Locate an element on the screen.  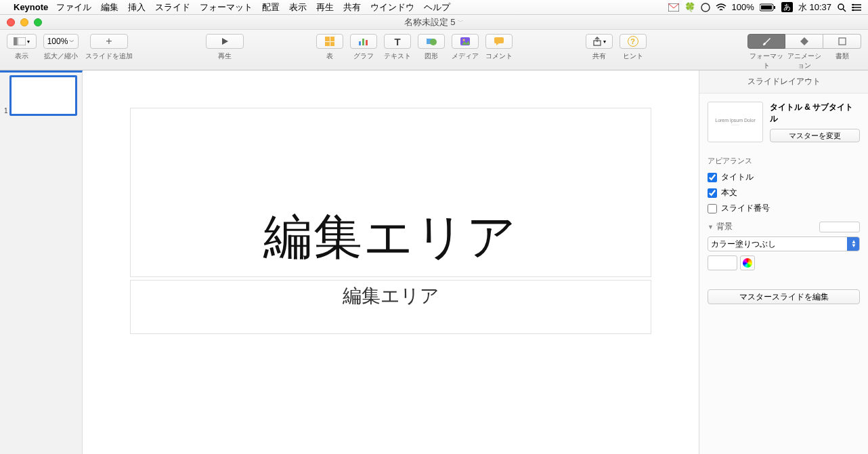
add-slide-label: スライドを追加 is located at coordinates (109, 56).